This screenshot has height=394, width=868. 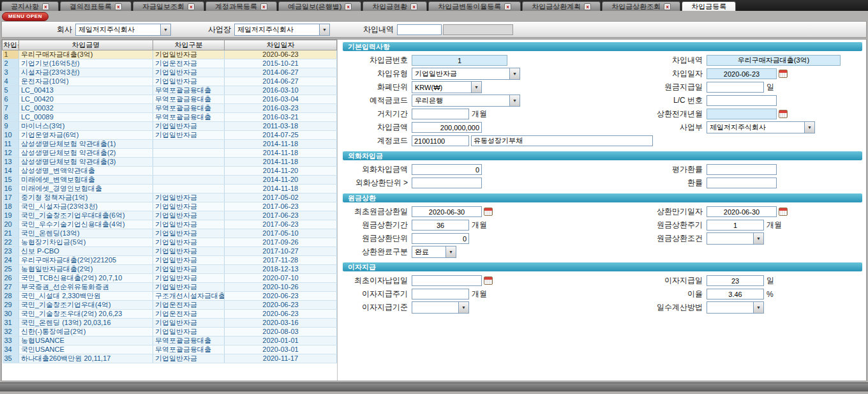 I want to click on grace-period-field, so click(x=440, y=114).